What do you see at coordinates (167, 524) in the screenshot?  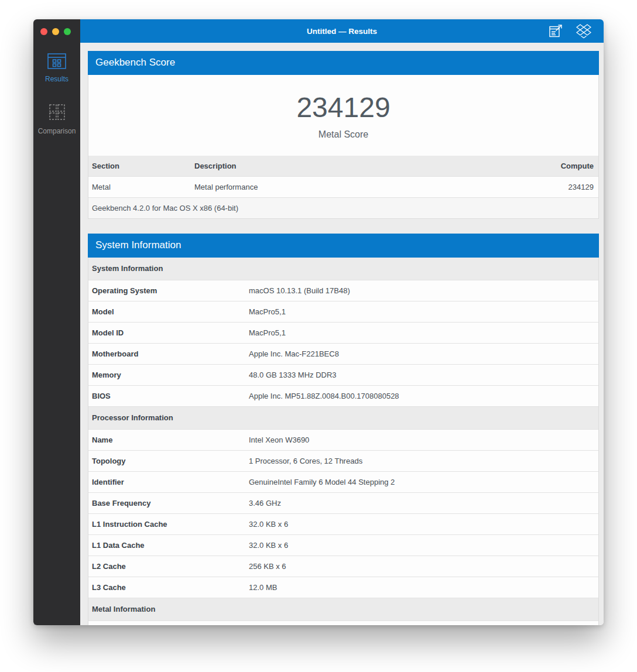 I see `property-label: L1 Instruction Cache` at bounding box center [167, 524].